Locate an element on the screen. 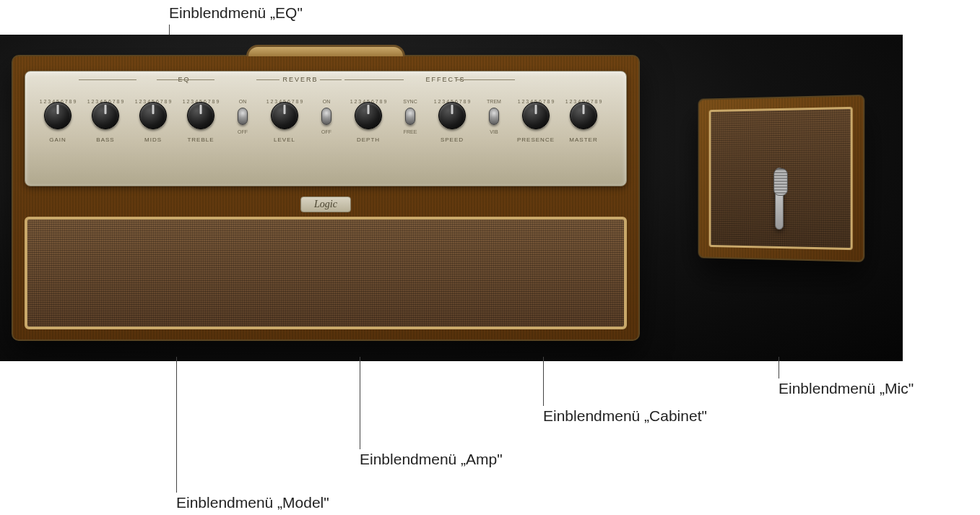 The width and height of the screenshot is (980, 515). knob-label: GAIN is located at coordinates (58, 140).